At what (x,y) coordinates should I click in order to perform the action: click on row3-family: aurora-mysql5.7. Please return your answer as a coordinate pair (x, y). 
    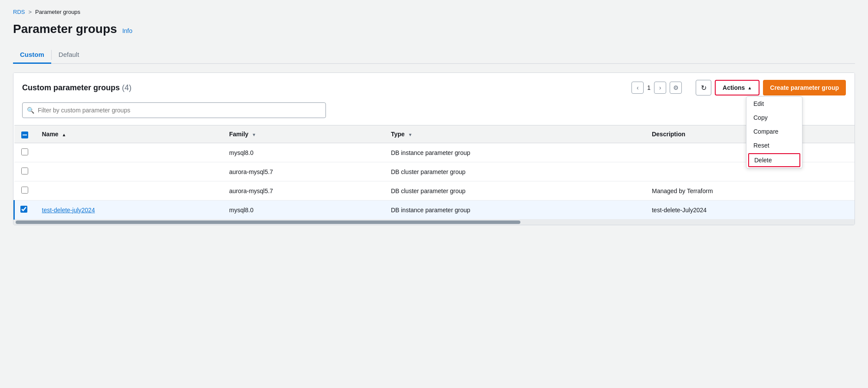
    Looking at the image, I should click on (303, 191).